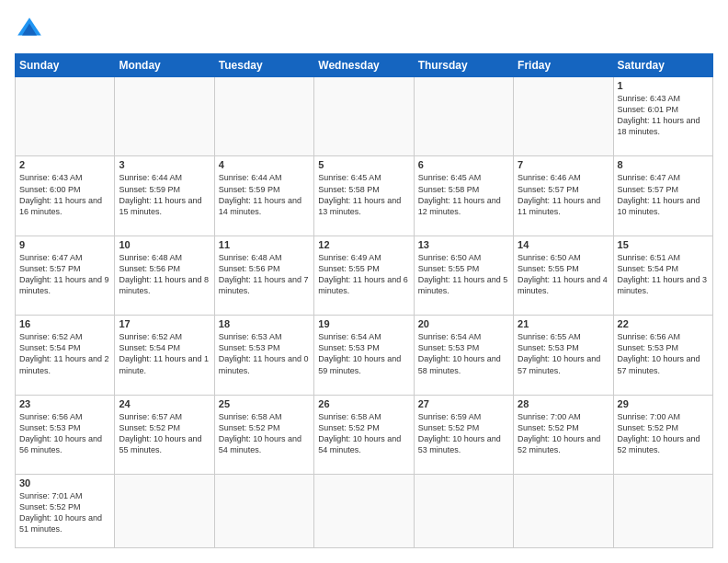  Describe the element at coordinates (65, 434) in the screenshot. I see `calendar-cell: 23Sunrise: 6:56 AM Sunset: 5:53 PM Dayli…` at that location.